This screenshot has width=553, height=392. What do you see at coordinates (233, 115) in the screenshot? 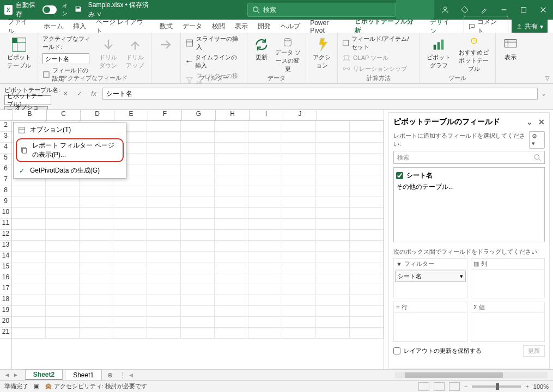
I see `col-header: H` at bounding box center [233, 115].